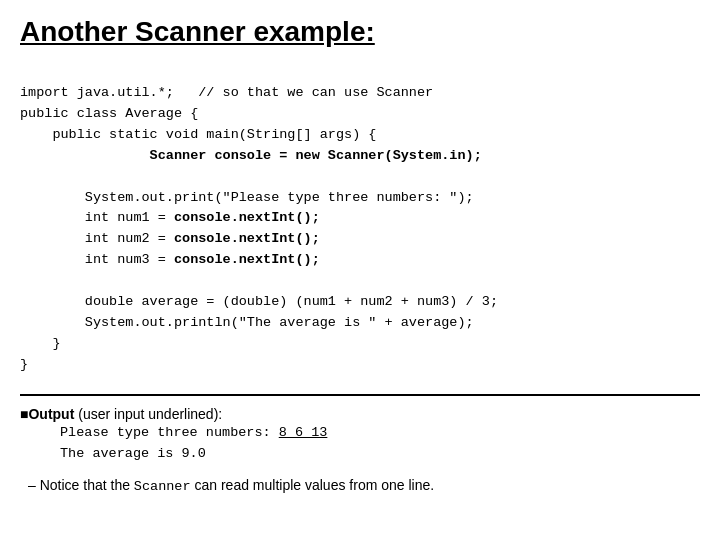 Image resolution: width=720 pixels, height=540 pixels. I want to click on section-divider, so click(360, 395).